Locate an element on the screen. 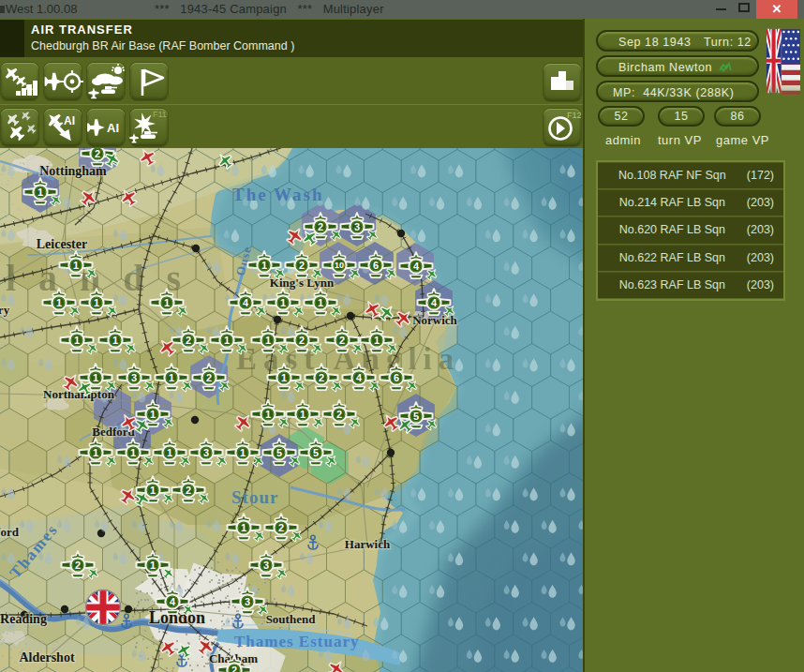 This screenshot has width=804, height=672. svg-text: The Wash is located at coordinates (278, 195).